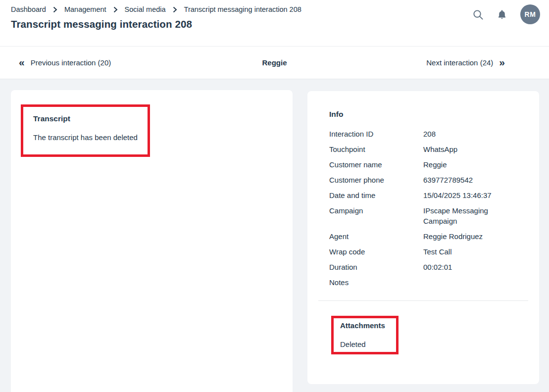 The height and width of the screenshot is (392, 549). Describe the element at coordinates (423, 149) in the screenshot. I see `info-row-touchpoint: Touchpoint WhatsApp` at that location.